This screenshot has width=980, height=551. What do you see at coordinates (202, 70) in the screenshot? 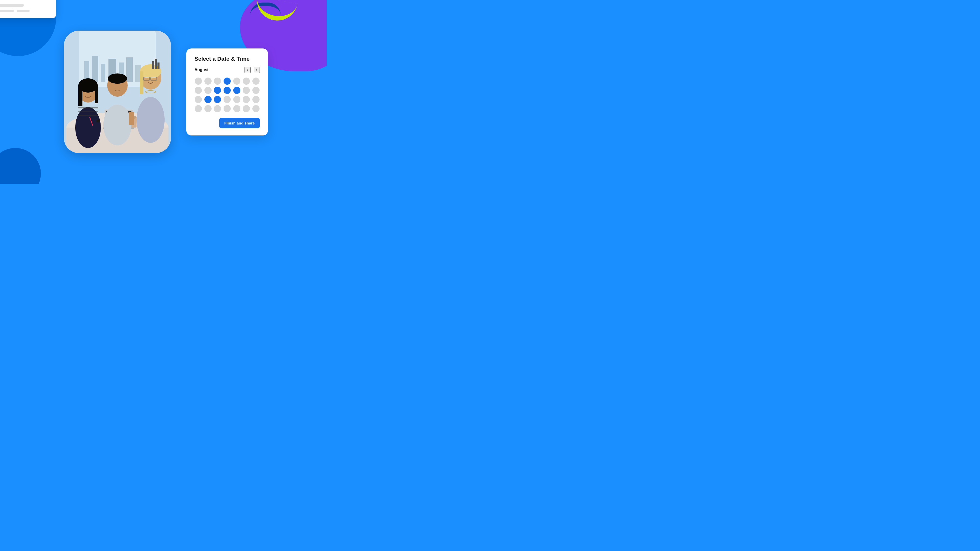
I see `calendar-month-label: August` at bounding box center [202, 70].